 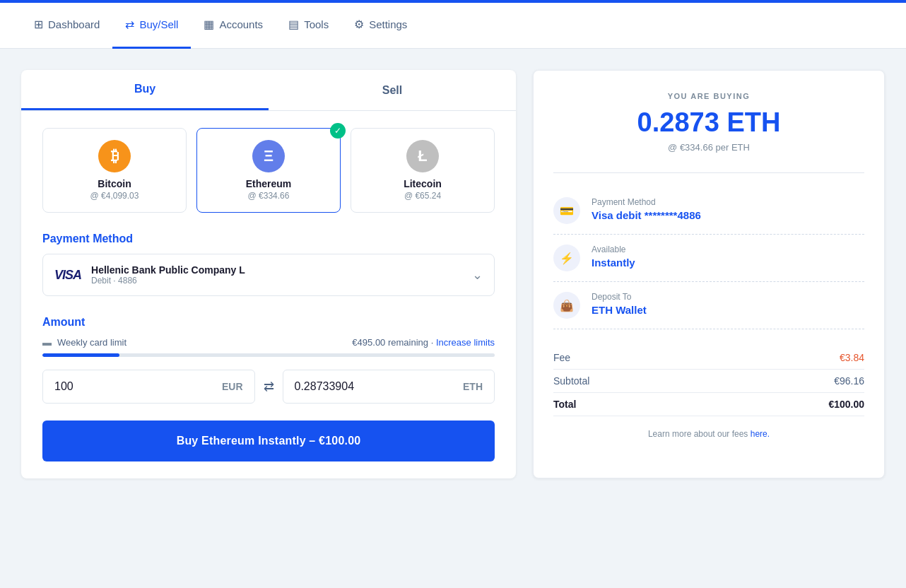 What do you see at coordinates (92, 342) in the screenshot?
I see `weekly-limit-label: Weekly card limit` at bounding box center [92, 342].